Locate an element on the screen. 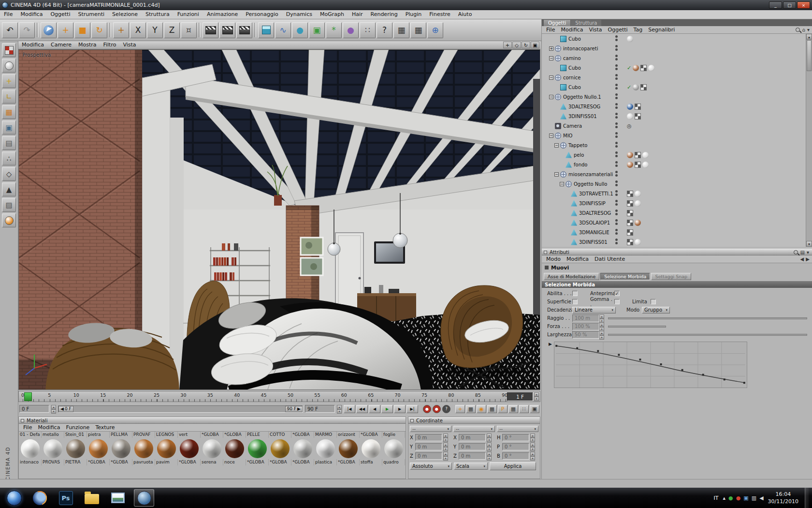 The image size is (812, 508). object-pelo: pelo is located at coordinates (677, 155).